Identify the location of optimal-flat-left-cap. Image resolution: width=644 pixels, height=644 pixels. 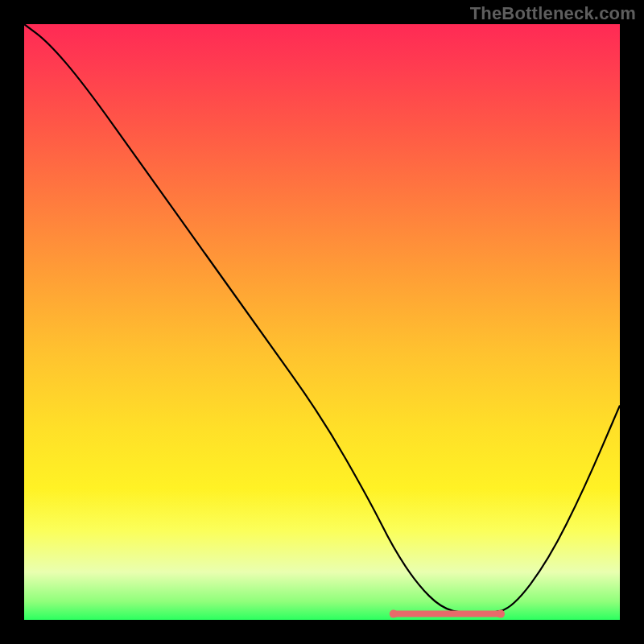
(394, 614).